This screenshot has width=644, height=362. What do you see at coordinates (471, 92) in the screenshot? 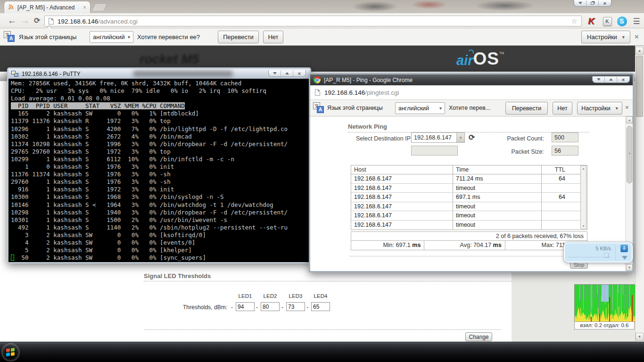
I see `ping-address-bar: 192.168.6.146/pingtest.cgi` at bounding box center [471, 92].